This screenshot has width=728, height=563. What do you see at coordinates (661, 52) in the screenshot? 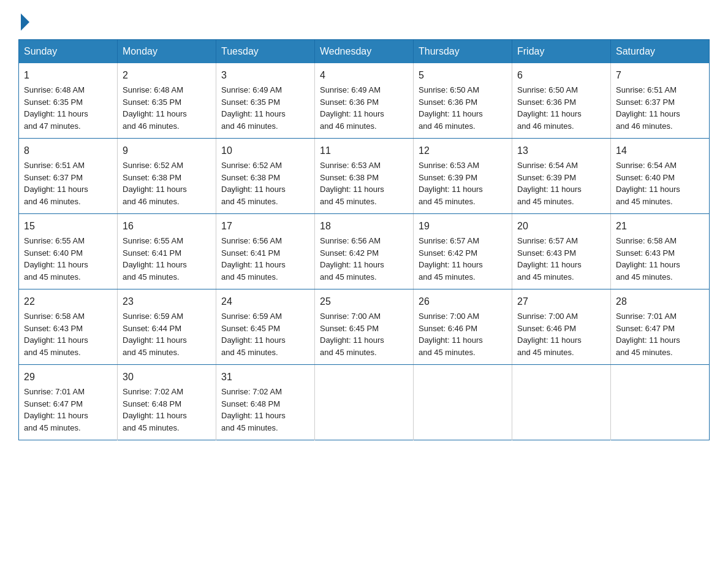
I see `weekday-header-saturday: Saturday` at bounding box center [661, 52].